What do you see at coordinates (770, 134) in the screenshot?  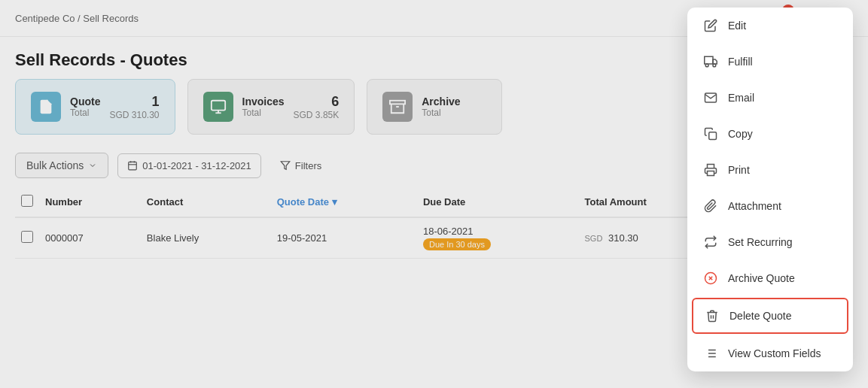 I see `menu-item-copy: Copy` at bounding box center [770, 134].